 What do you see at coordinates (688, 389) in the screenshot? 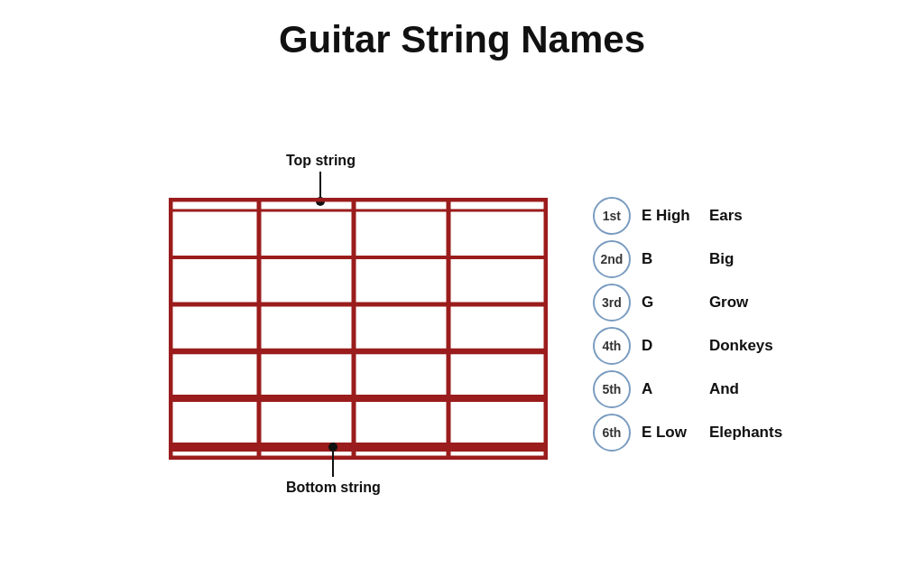
I see `string-row: 5thAAnd` at bounding box center [688, 389].